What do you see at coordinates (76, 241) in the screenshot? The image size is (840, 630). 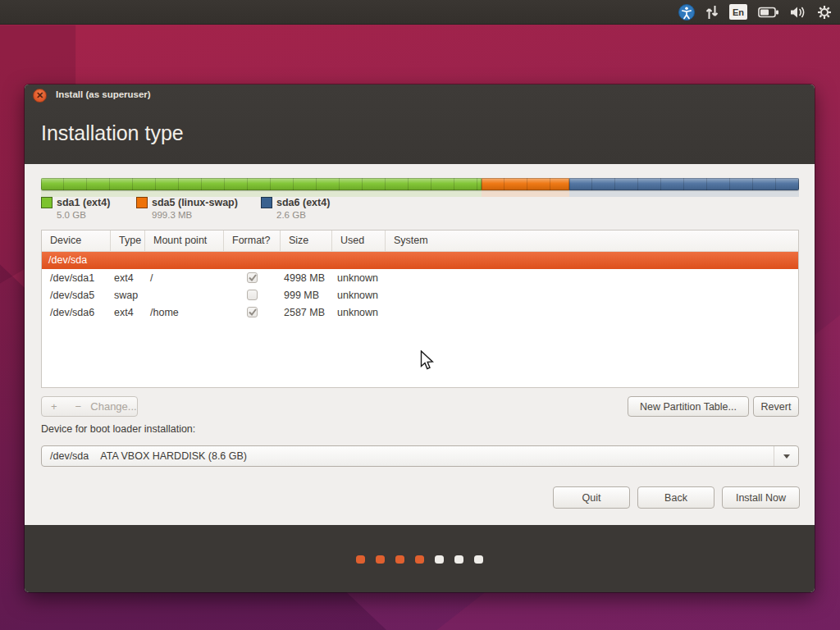 I see `column-header-device: Device` at bounding box center [76, 241].